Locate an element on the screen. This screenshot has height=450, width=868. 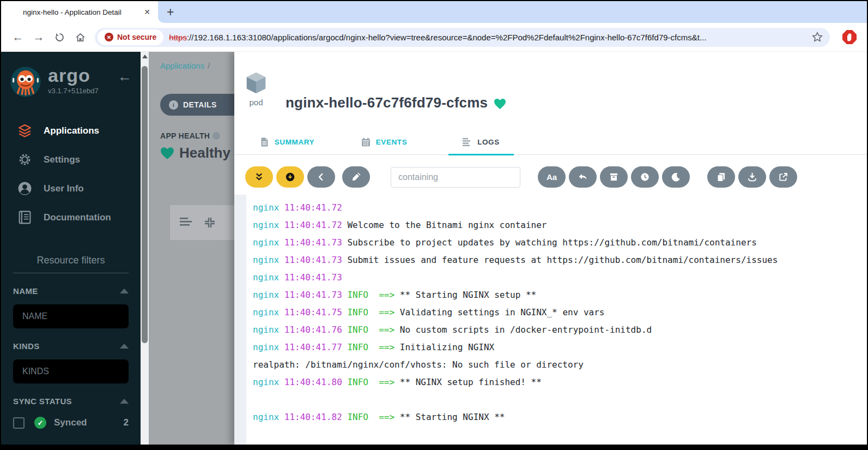
browser-tab: nginx-hello - Application Detail ✕ is located at coordinates (80, 12).